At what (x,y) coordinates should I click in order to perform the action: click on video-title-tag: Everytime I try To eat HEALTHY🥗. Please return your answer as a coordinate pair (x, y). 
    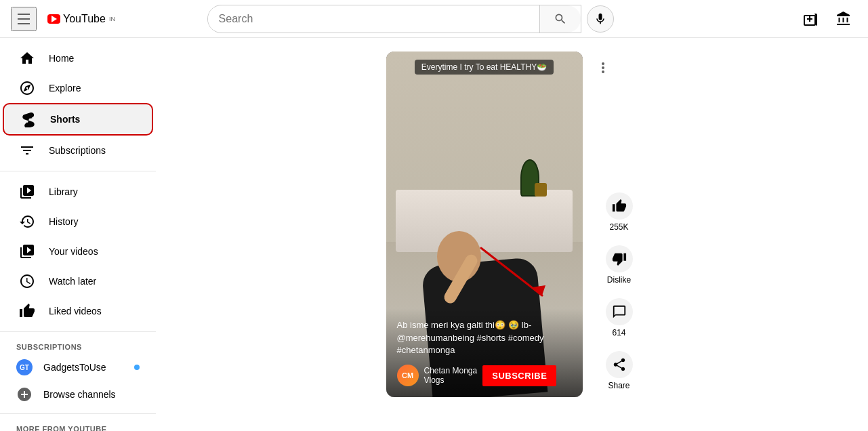
    Looking at the image, I should click on (484, 67).